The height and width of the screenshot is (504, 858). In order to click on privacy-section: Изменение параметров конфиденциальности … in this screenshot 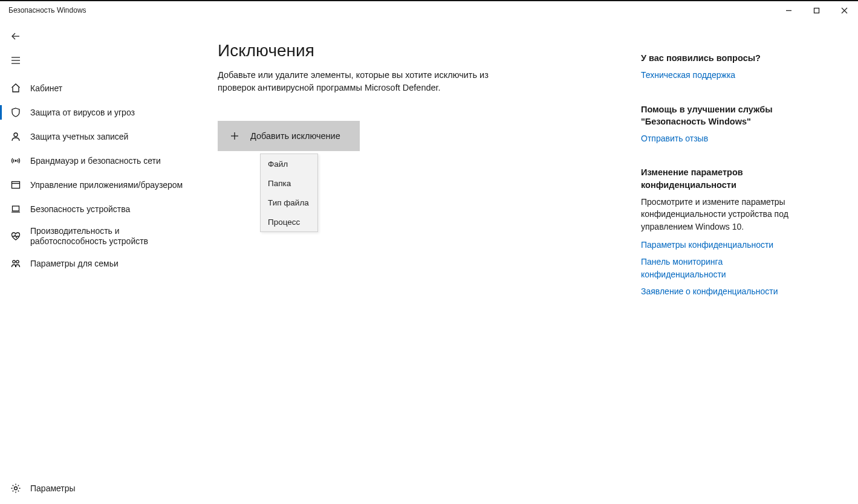, I will do `click(721, 232)`.